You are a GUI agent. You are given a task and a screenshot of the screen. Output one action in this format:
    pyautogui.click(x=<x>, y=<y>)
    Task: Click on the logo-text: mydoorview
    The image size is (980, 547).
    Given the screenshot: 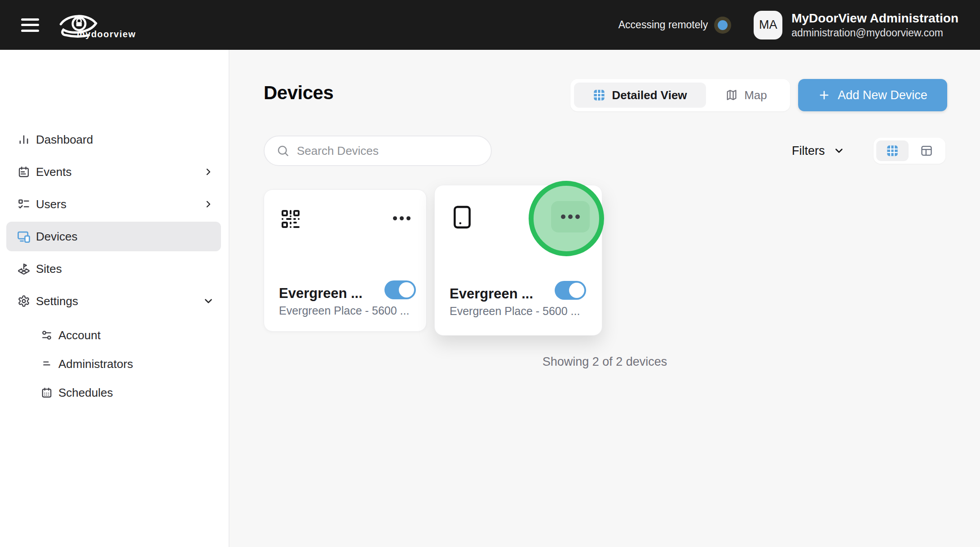 What is the action you would take?
    pyautogui.click(x=106, y=34)
    